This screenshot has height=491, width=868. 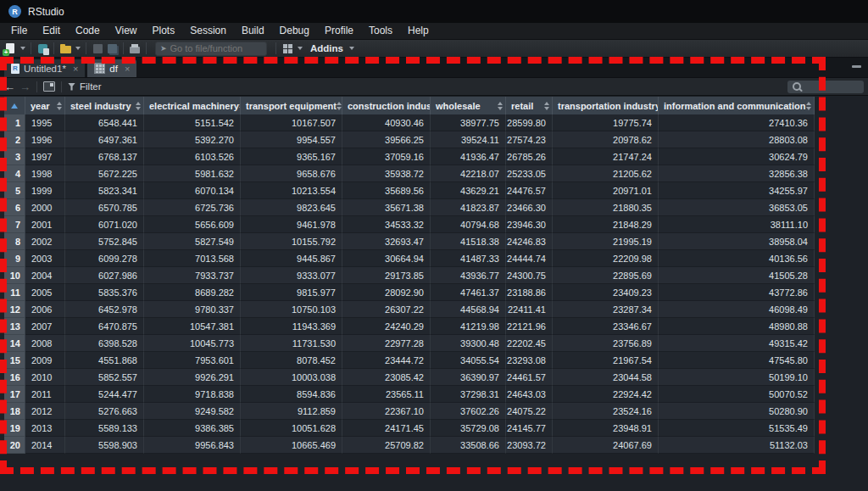 I want to click on toolbar-separator, so click(x=124, y=48).